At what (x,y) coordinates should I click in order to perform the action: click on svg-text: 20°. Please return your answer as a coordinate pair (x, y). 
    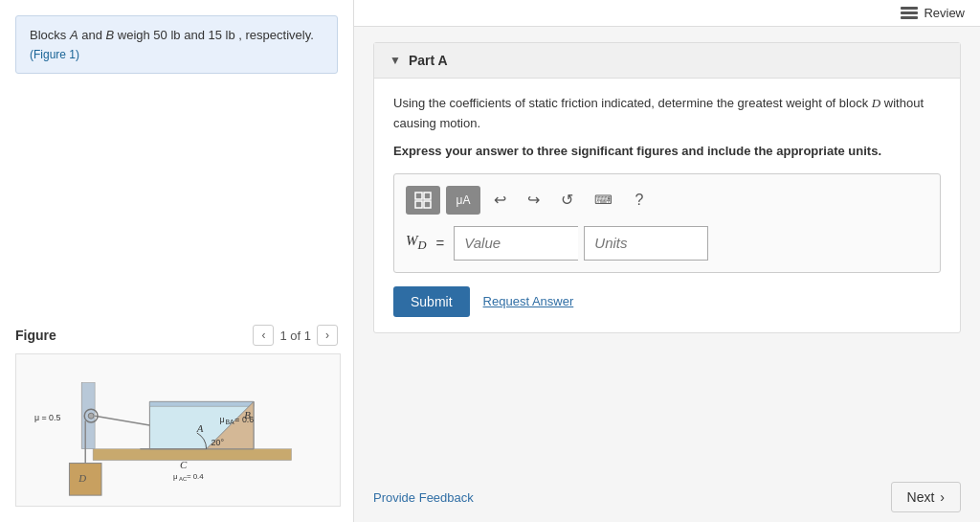
    Looking at the image, I should click on (218, 443).